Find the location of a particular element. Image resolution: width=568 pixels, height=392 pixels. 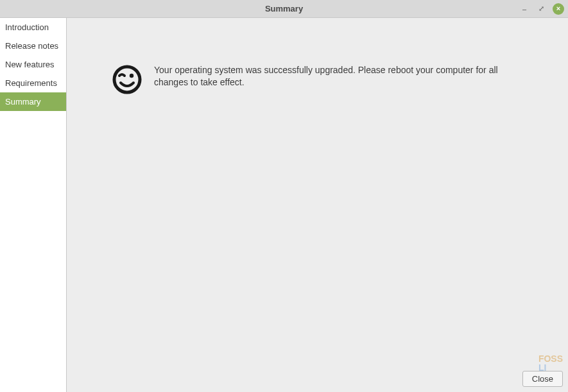

sidebar-item-release-notes: Release notes is located at coordinates (33, 46).